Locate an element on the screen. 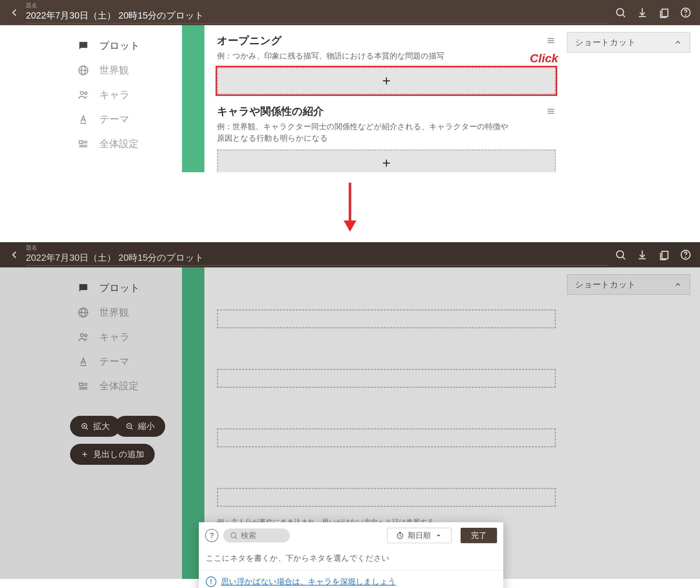 The height and width of the screenshot is (588, 700). globe-icon is located at coordinates (83, 70).